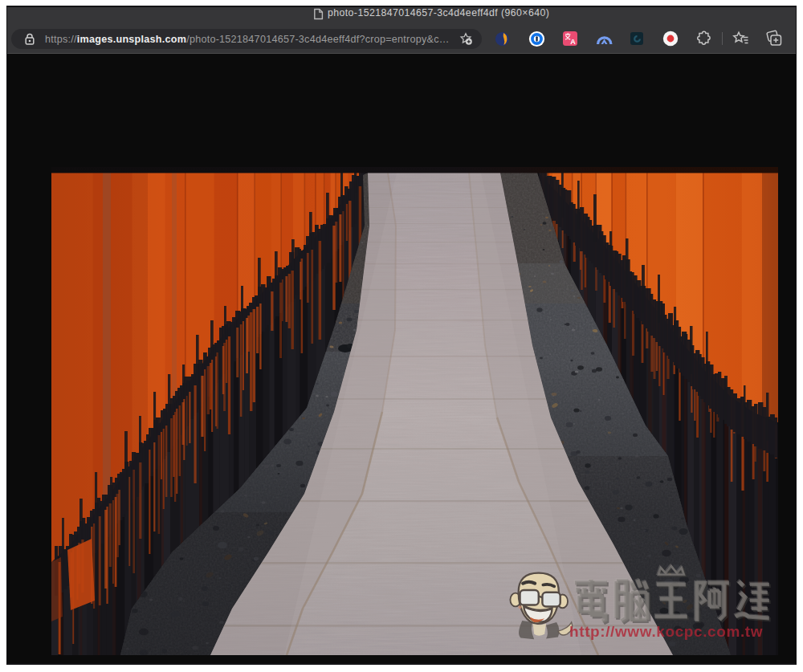 The width and height of the screenshot is (803, 672). Describe the element at coordinates (666, 631) in the screenshot. I see `svg-text: http://www.kocpc.com.tw` at that location.